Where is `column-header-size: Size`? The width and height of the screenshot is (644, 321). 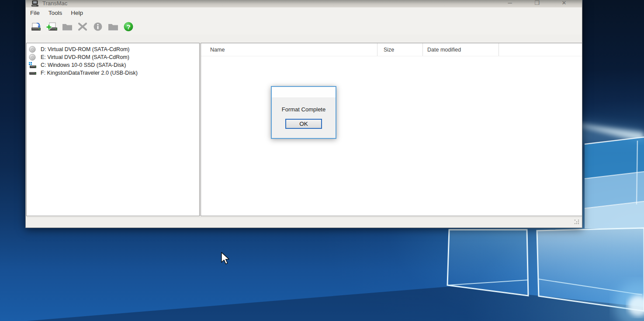 column-header-size: Size is located at coordinates (400, 50).